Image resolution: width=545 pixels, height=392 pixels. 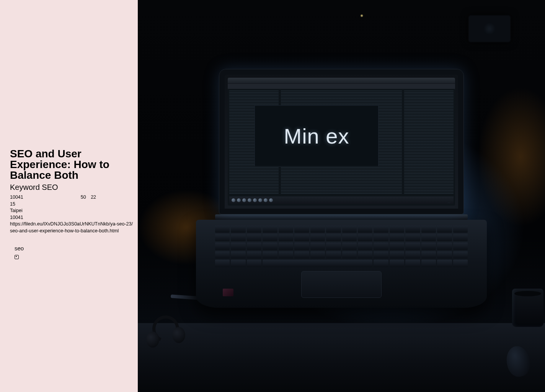 What do you see at coordinates (341, 81) in the screenshot?
I see `window-titlebar` at bounding box center [341, 81].